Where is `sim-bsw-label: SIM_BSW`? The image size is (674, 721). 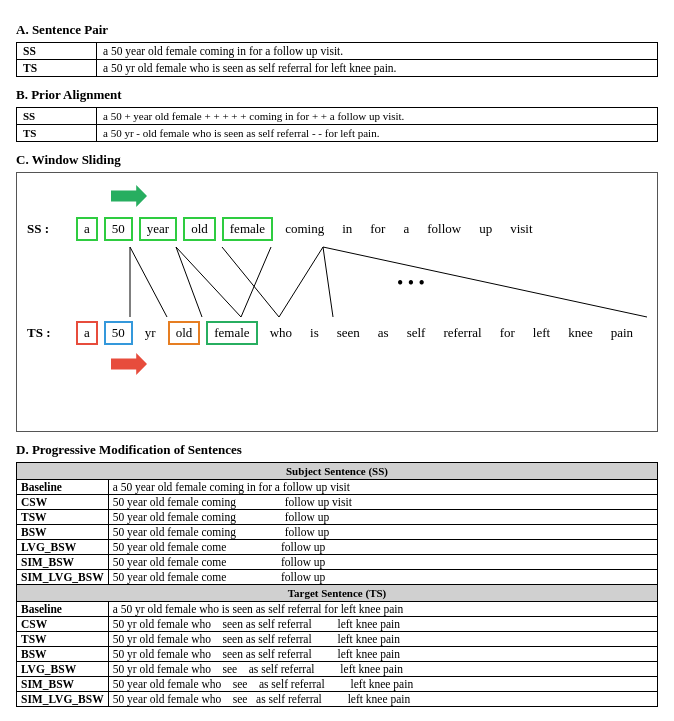 sim-bsw-label: SIM_BSW is located at coordinates (63, 562).